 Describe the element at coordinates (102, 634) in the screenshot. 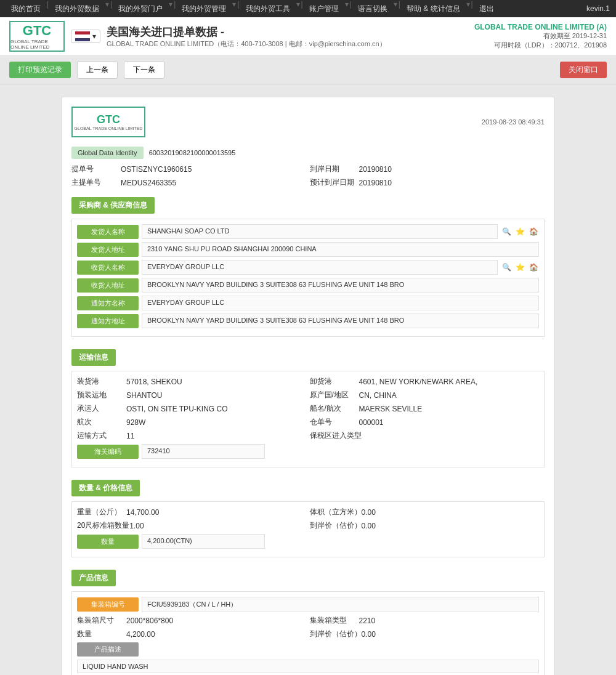

I see `product-qty-label: 数量` at that location.